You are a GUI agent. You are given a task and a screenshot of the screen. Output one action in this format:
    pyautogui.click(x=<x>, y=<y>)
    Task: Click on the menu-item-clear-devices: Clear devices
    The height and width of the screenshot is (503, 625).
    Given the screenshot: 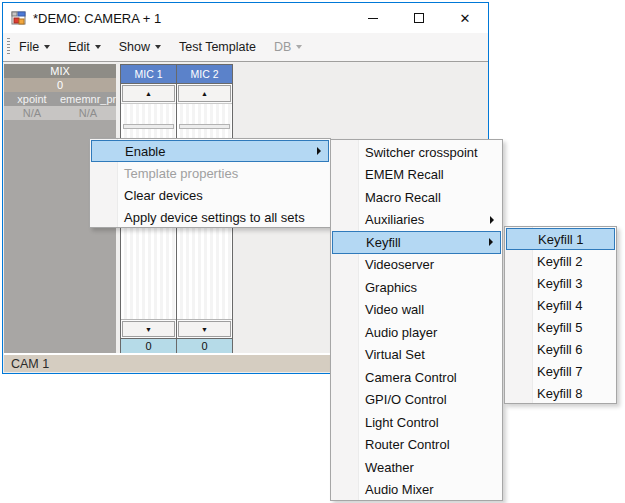 What is the action you would take?
    pyautogui.click(x=210, y=195)
    